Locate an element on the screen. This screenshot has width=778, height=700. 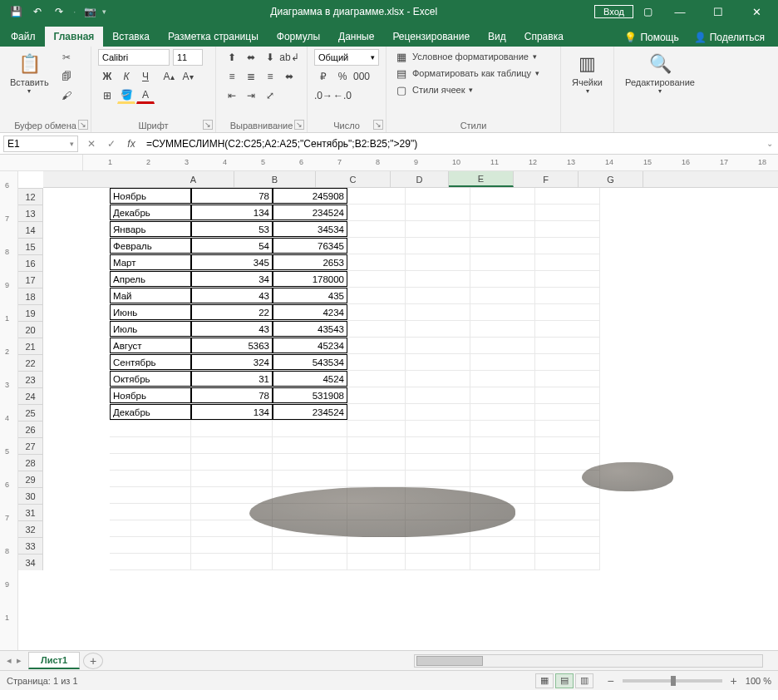
increase-decimal-icon: .0→ is located at coordinates (323, 96).